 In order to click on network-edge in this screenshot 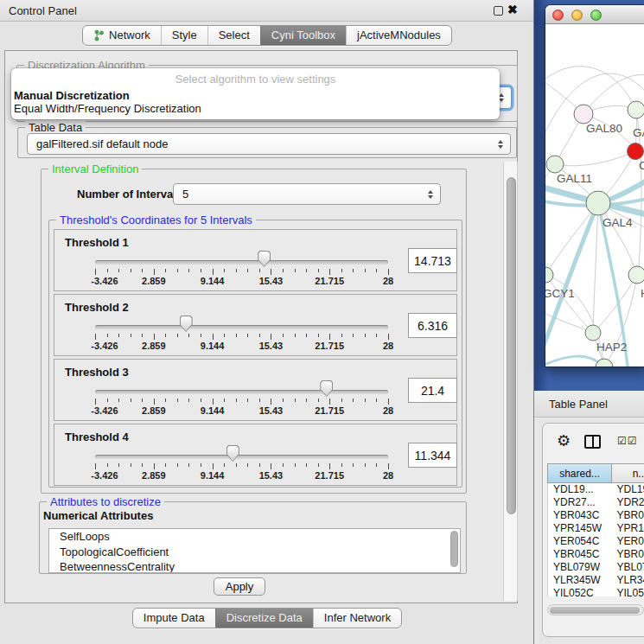, I will do `click(572, 239)`.